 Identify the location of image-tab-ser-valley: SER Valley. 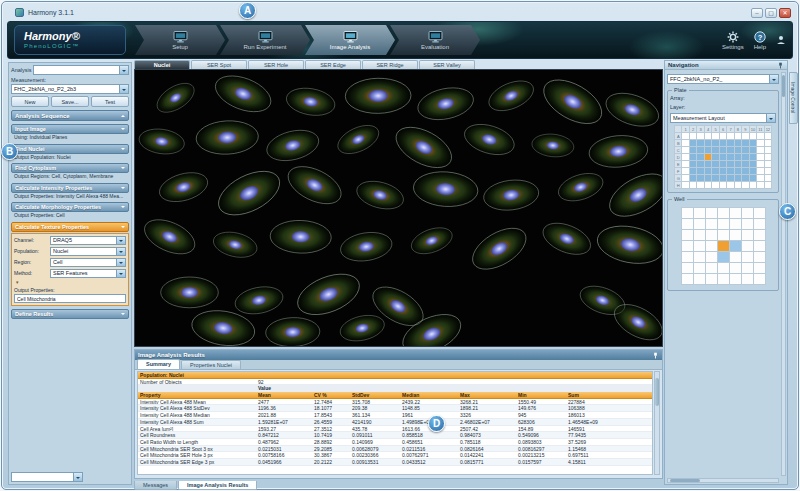
(447, 64).